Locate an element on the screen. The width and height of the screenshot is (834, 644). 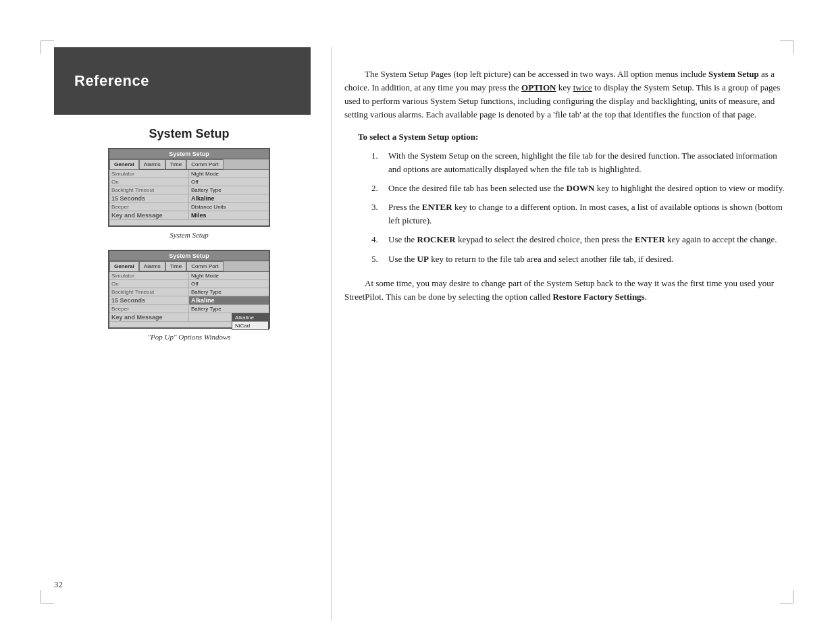
closing-paragraph: At some time, you may desire to change p… is located at coordinates (567, 290).